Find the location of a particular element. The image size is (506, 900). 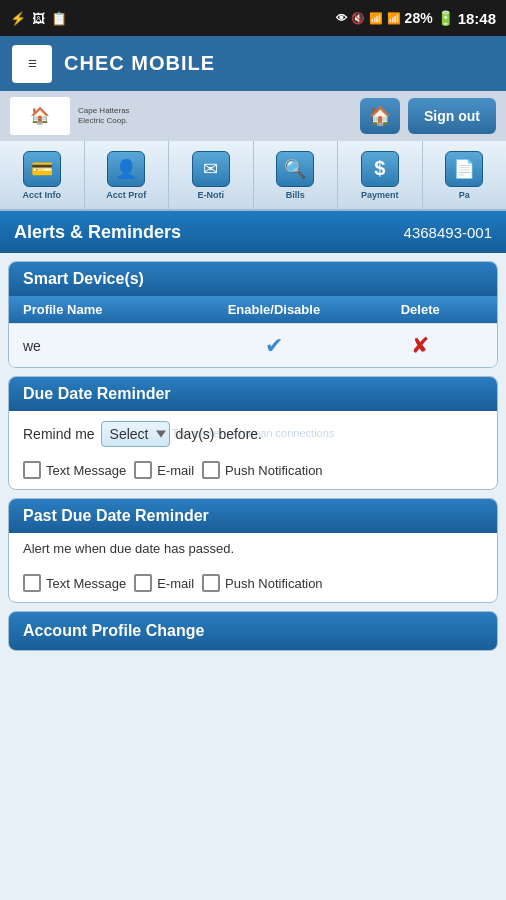

page-title-bar: Alerts & Reminders 4368493-001 is located at coordinates (253, 232).